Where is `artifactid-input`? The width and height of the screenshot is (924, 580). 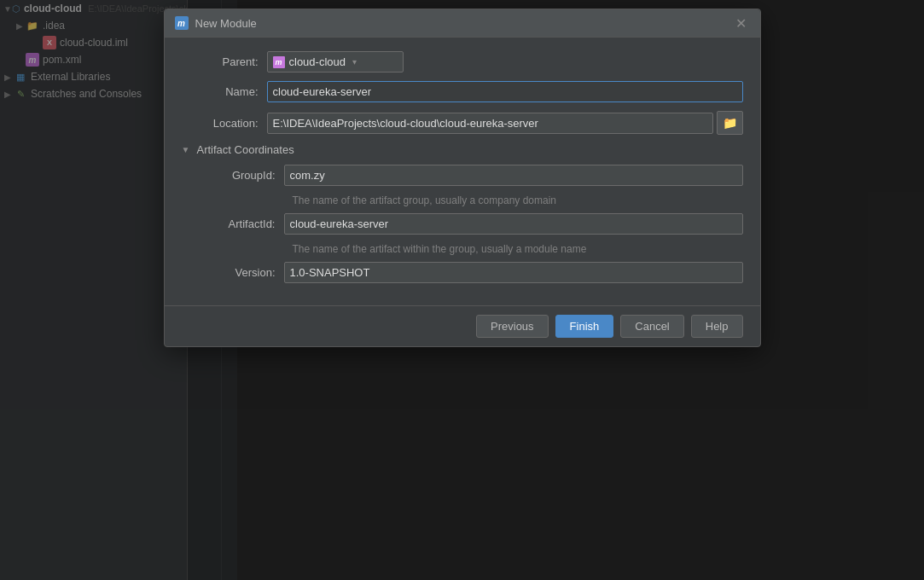
artifactid-input is located at coordinates (514, 223).